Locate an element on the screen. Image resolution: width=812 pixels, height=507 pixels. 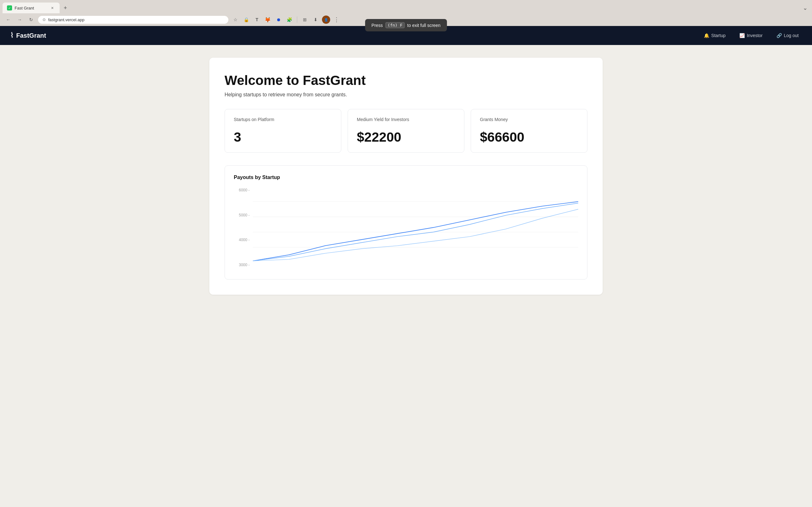
stat-cards: Startups on Platform 3 Medium Yield for … is located at coordinates (406, 131).